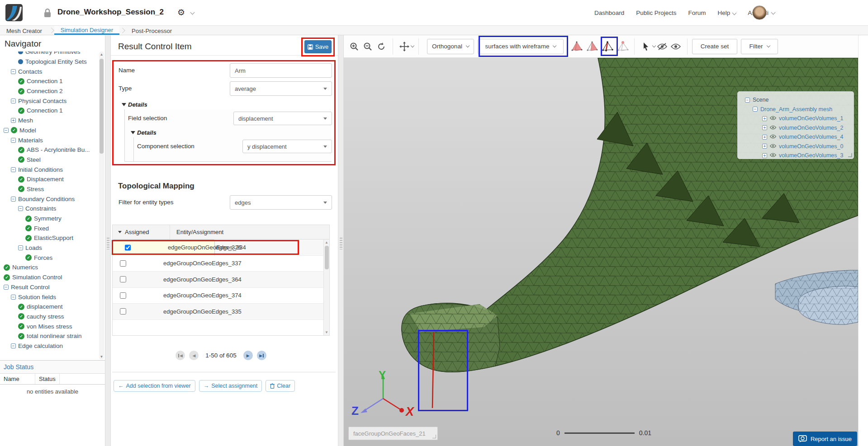 Image resolution: width=868 pixels, height=446 pixels. What do you see at coordinates (796, 125) in the screenshot?
I see `scene-tree-panel: −Scene −Drone_Arm_Assembly mesh +volumeO…` at bounding box center [796, 125].